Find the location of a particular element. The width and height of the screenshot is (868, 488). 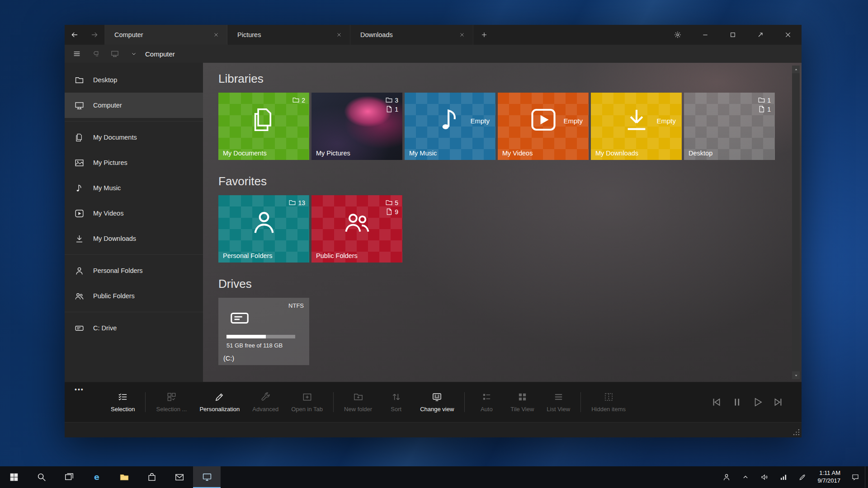

sidebar-item-desktop: Desktop is located at coordinates (134, 80).